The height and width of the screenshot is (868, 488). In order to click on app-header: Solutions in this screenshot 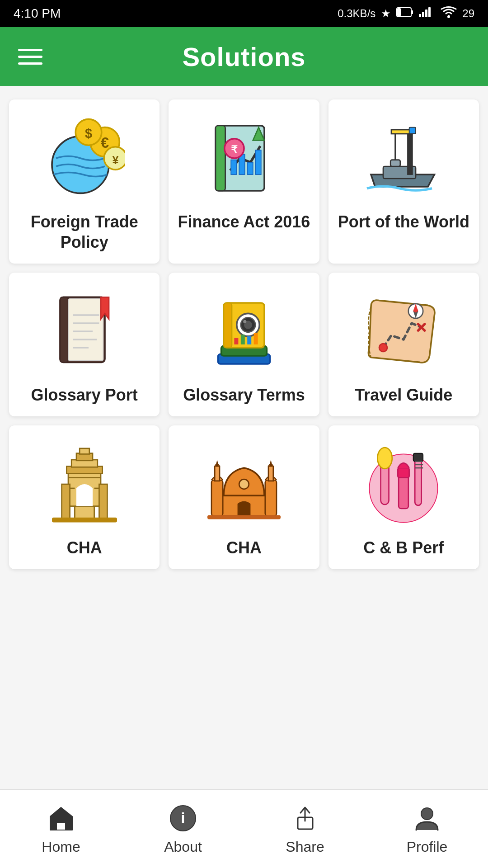, I will do `click(244, 57)`.